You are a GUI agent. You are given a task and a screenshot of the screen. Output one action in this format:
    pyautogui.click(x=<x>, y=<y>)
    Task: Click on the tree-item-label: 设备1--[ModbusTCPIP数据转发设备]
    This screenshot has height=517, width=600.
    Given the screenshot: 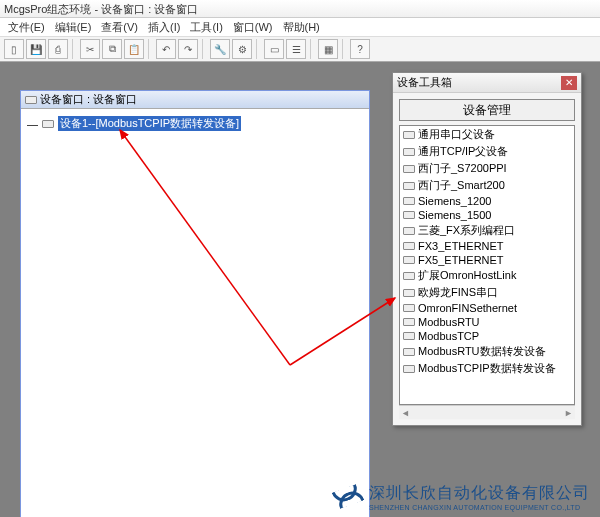 What is the action you would take?
    pyautogui.click(x=150, y=124)
    